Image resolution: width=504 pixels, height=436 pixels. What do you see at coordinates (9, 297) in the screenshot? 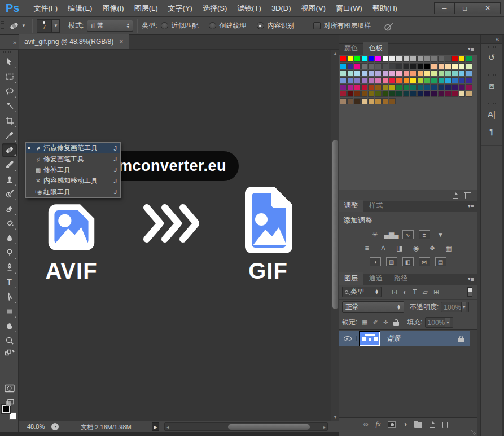
I see `path-selection-tool` at bounding box center [9, 297].